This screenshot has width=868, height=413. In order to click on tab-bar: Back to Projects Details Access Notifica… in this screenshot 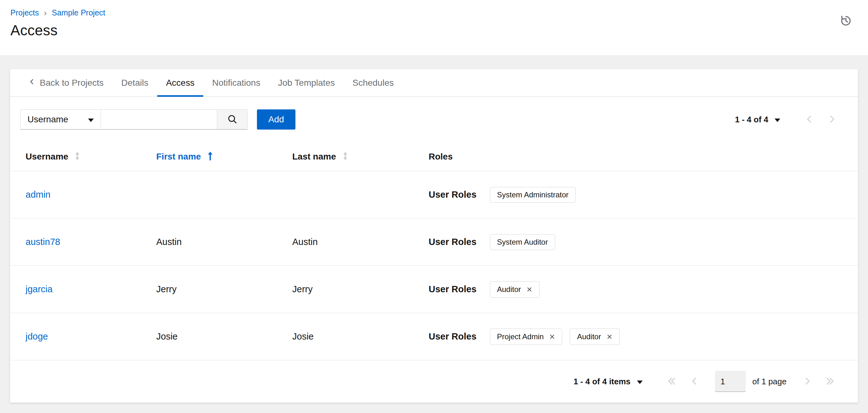, I will do `click(434, 83)`.